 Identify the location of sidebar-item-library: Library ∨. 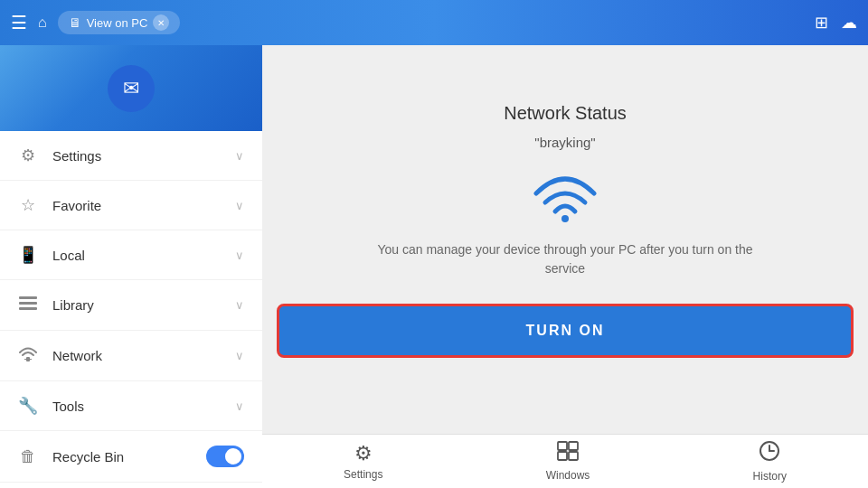
(131, 305).